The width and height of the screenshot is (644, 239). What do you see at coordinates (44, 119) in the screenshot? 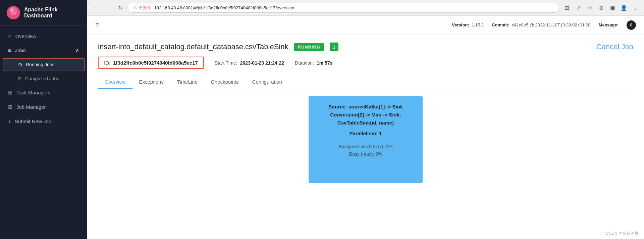
I see `sidebar: Apache Flink Dashboard ○ Overview ≡ Jobs…` at bounding box center [44, 119].